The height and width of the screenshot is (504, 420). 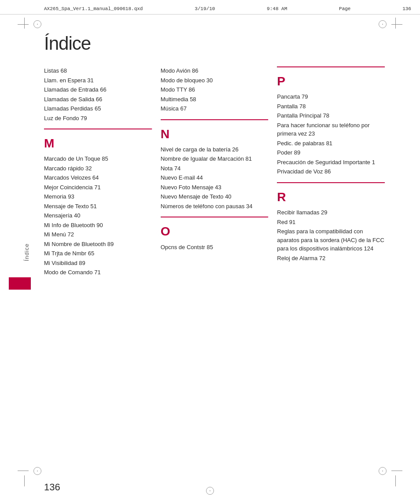 What do you see at coordinates (37, 24) in the screenshot?
I see `reg-mark-tl` at bounding box center [37, 24].